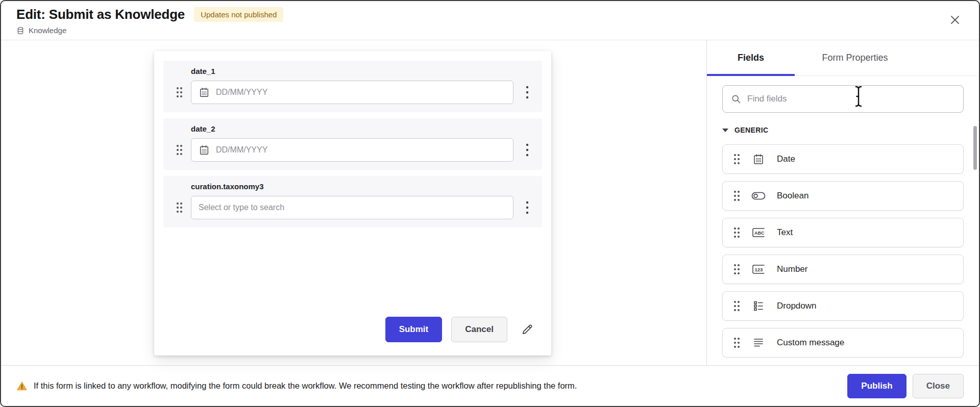  I want to click on field-type-label: Number, so click(792, 269).